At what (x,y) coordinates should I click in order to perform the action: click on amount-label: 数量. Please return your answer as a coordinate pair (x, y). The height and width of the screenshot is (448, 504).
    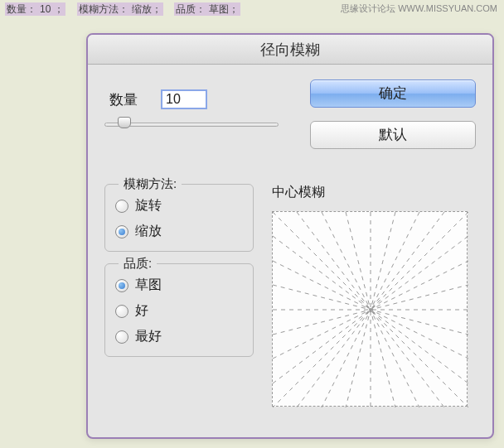
    Looking at the image, I should click on (124, 99).